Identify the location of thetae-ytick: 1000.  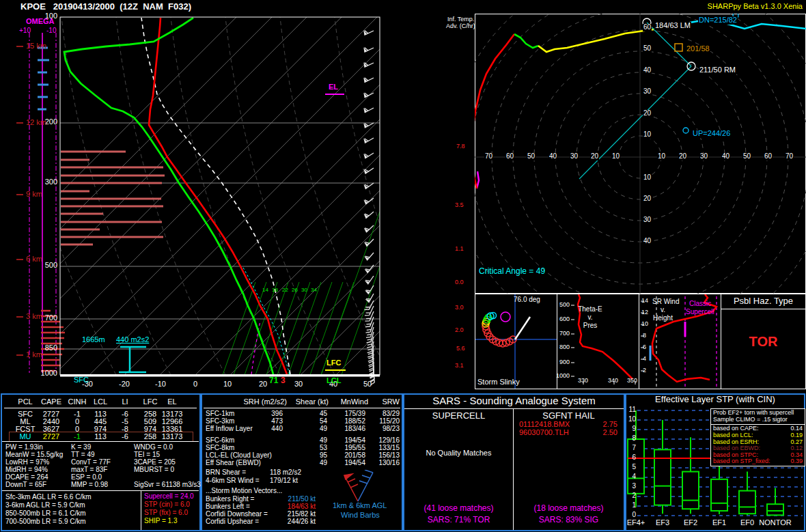
(563, 376).